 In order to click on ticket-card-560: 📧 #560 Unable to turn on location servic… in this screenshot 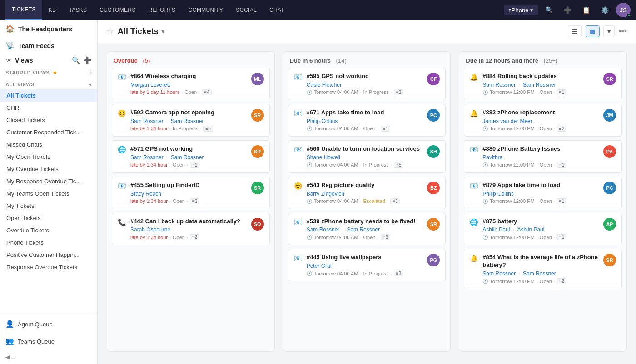, I will do `click(367, 157)`.